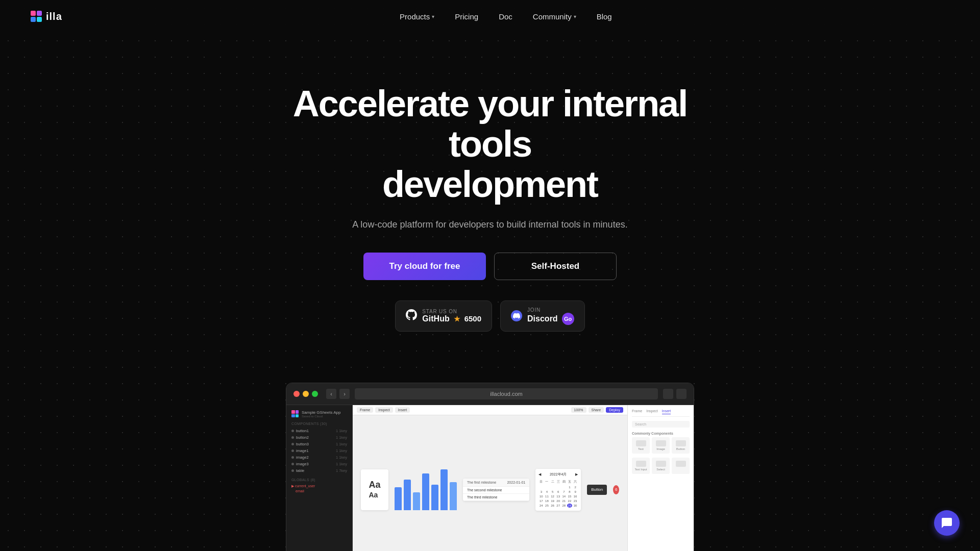 This screenshot has height=551, width=980. I want to click on cal-date: 18, so click(547, 501).